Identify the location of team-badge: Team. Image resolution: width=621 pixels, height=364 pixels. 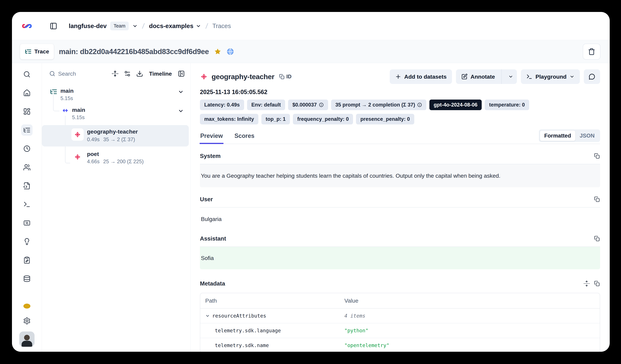
(119, 26).